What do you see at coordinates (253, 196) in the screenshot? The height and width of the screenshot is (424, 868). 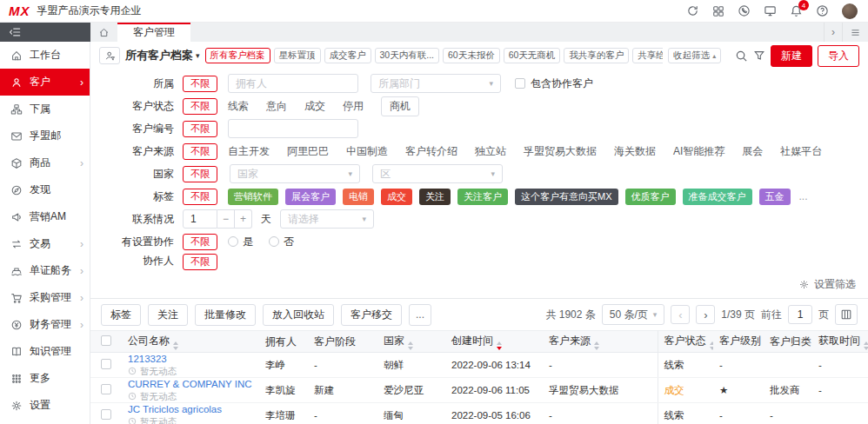 I see `tag-chip: 营销软件` at bounding box center [253, 196].